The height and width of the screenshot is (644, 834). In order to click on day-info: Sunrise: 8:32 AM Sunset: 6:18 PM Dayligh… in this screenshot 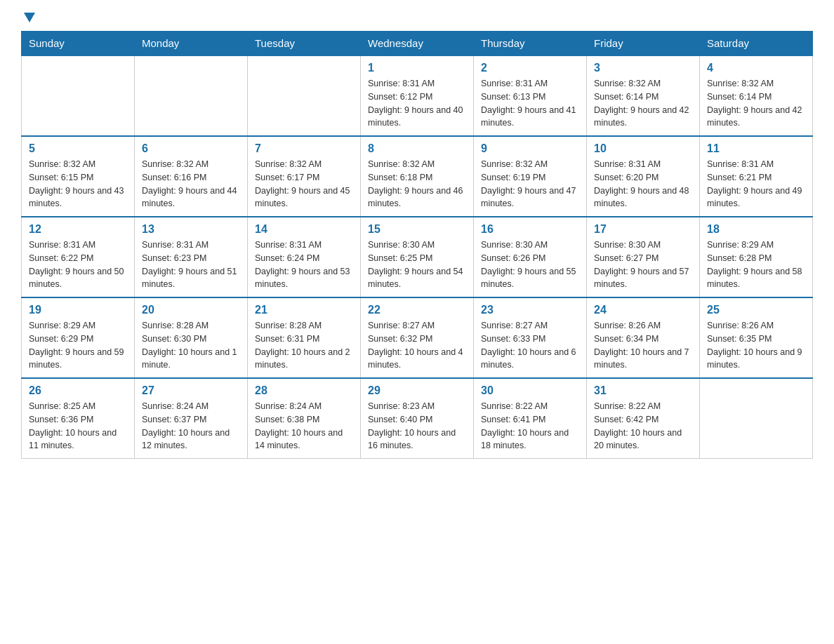, I will do `click(417, 184)`.